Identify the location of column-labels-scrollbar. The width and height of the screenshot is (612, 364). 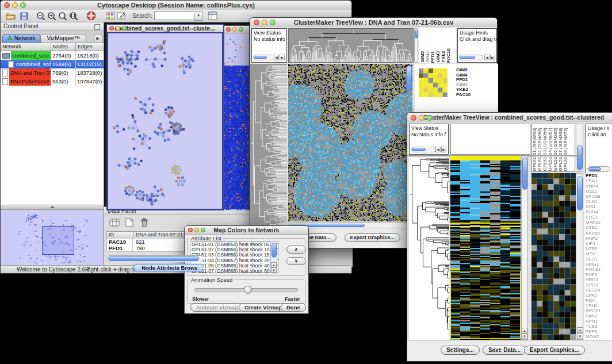
(580, 148).